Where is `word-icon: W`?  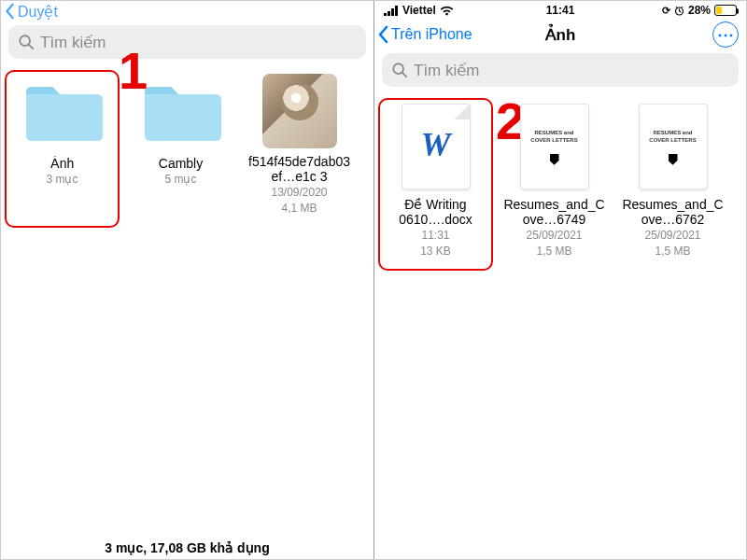 word-icon: W is located at coordinates (435, 145).